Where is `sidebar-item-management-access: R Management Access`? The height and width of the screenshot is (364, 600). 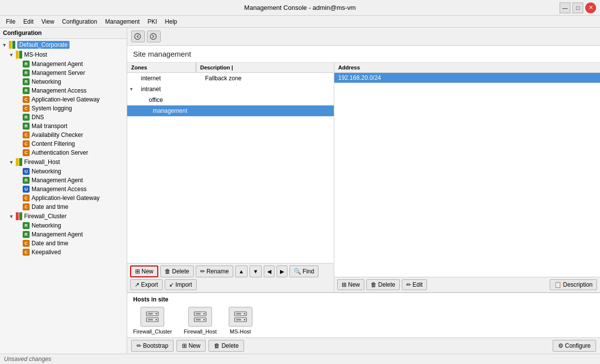 sidebar-item-management-access: R Management Access is located at coordinates (63, 91).